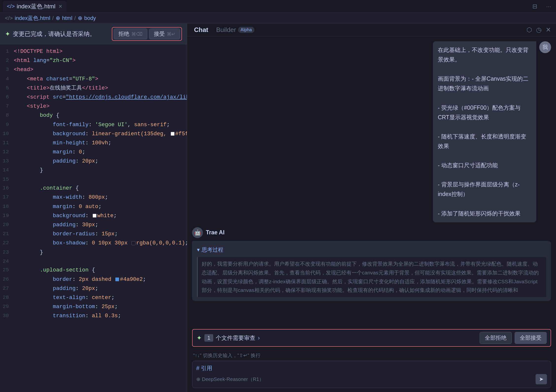 The width and height of the screenshot is (556, 392). Describe the element at coordinates (7, 97) in the screenshot. I see `line-number: 6` at that location.